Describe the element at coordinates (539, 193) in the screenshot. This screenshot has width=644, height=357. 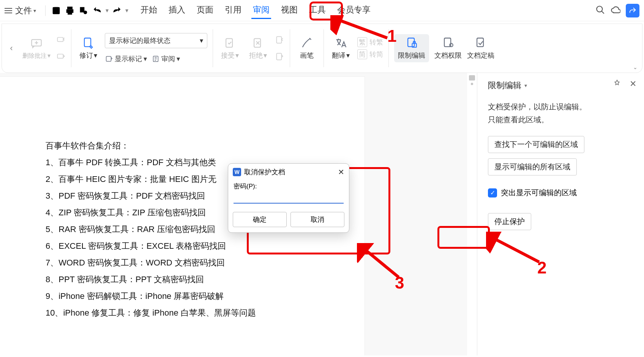
I see `highlight-editable-label: 突出显示可编辑的区域` at that location.